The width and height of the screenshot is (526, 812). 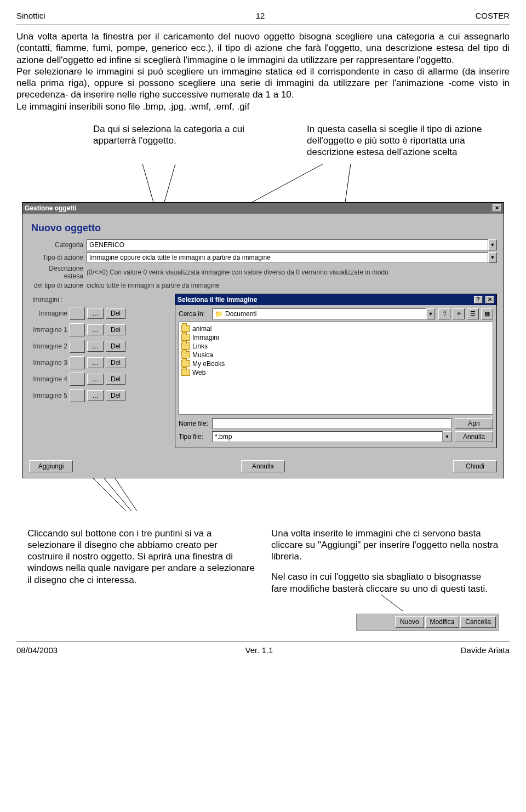 What do you see at coordinates (263, 208) in the screenshot?
I see `titlebar: Gestione oggetti ✕` at bounding box center [263, 208].